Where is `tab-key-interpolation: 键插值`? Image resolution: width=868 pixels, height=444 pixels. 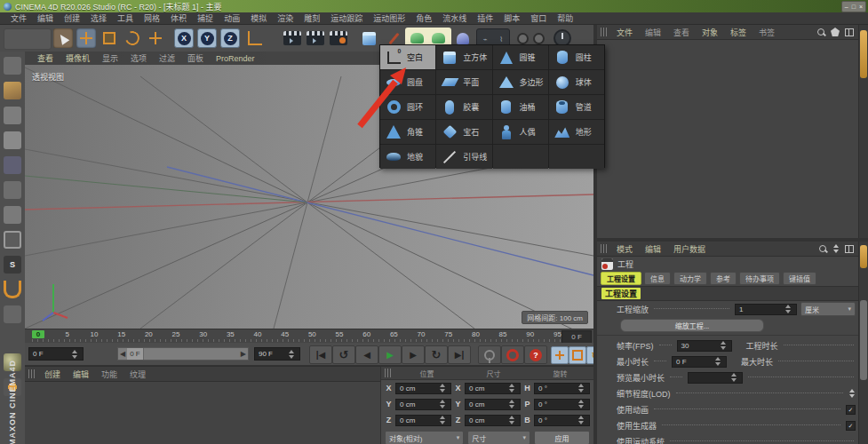
tab-key-interpolation: 键插值 is located at coordinates (800, 279).